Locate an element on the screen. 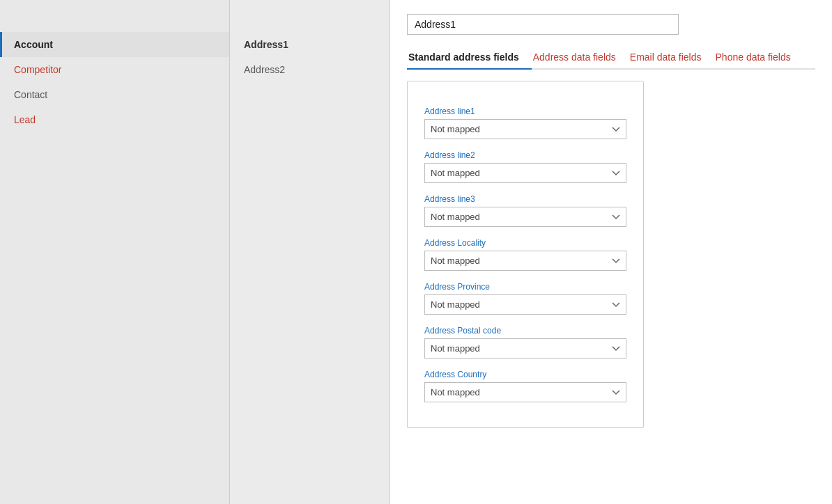  name-section is located at coordinates (611, 23).